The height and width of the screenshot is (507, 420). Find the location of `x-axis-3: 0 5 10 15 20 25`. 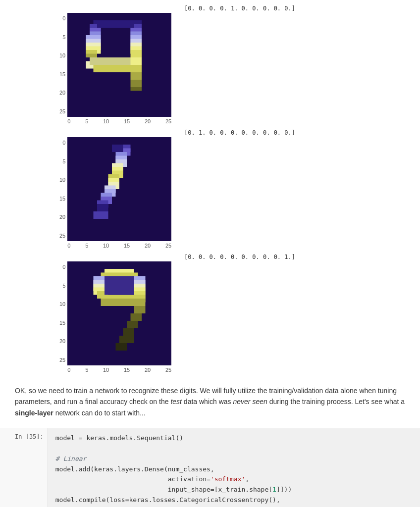

x-axis-3: 0 5 10 15 20 25 is located at coordinates (119, 369).